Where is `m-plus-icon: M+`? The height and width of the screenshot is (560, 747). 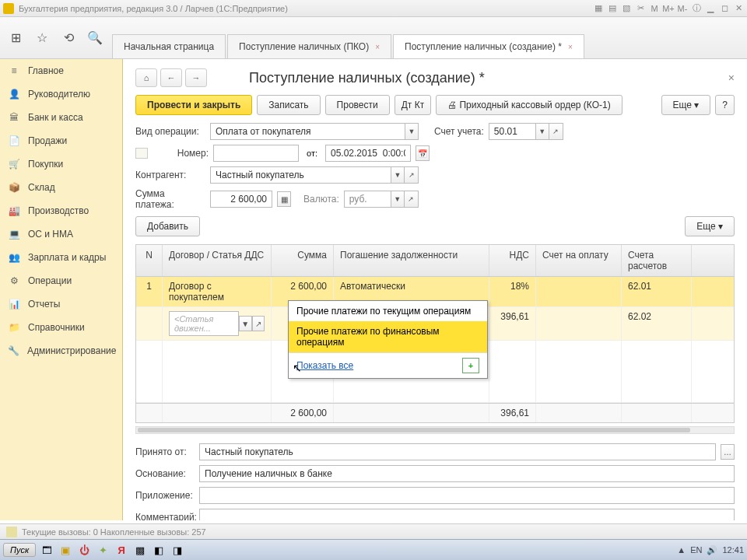 m-plus-icon: M+ is located at coordinates (668, 9).